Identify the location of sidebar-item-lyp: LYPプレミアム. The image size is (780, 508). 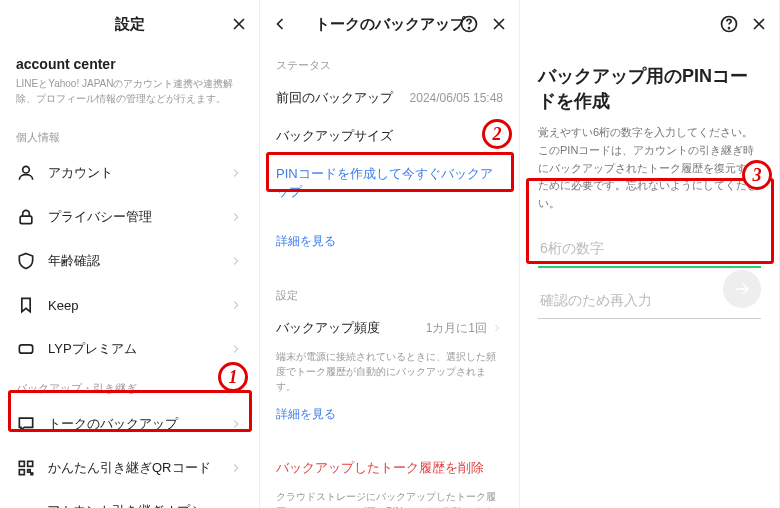
(130, 349).